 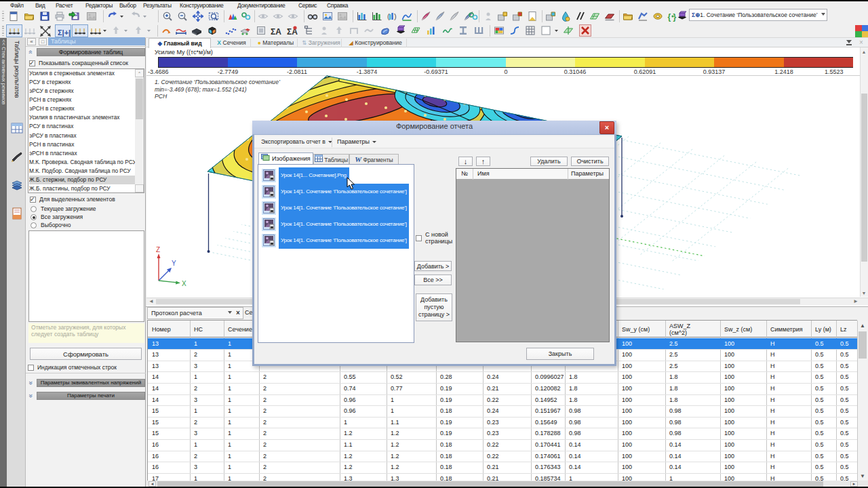 What do you see at coordinates (174, 263) in the screenshot?
I see `svg-text: Y` at bounding box center [174, 263].